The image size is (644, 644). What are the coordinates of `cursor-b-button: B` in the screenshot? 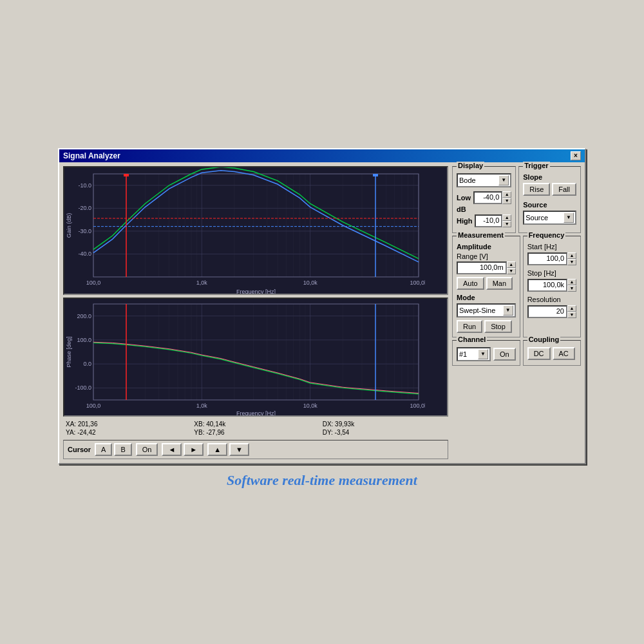 It's located at (122, 450).